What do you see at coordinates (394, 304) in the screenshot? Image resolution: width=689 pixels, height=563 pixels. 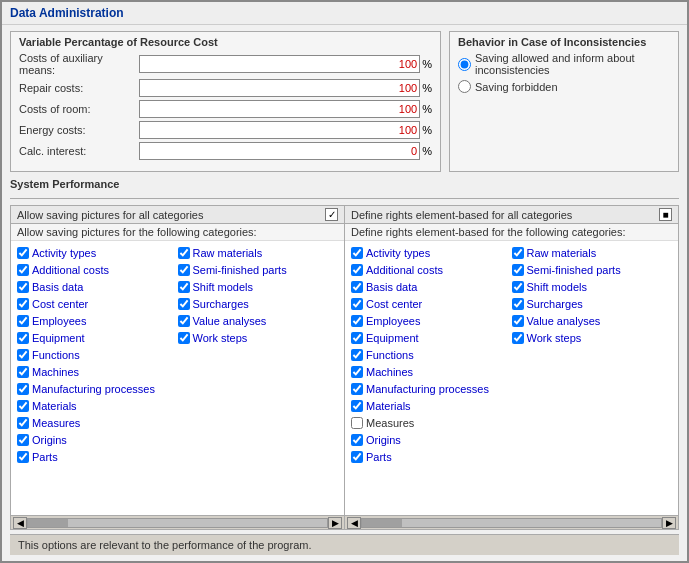 I see `cost-center-label-right: Cost center` at bounding box center [394, 304].